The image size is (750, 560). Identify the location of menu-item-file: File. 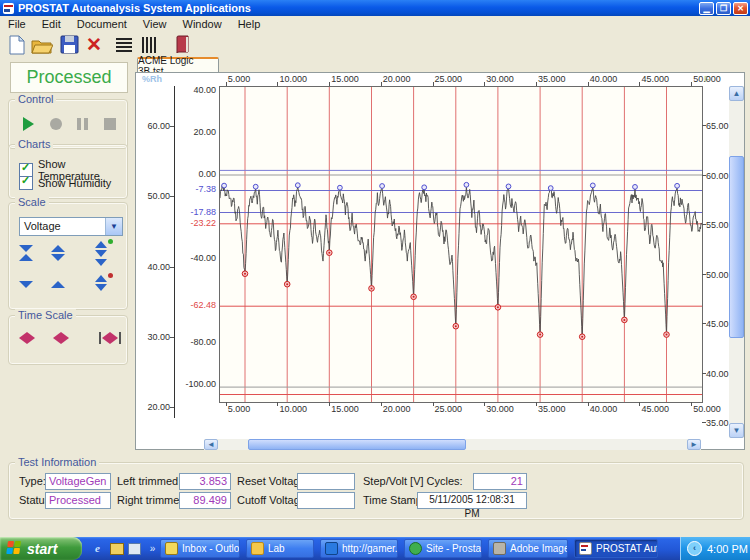
(17, 24).